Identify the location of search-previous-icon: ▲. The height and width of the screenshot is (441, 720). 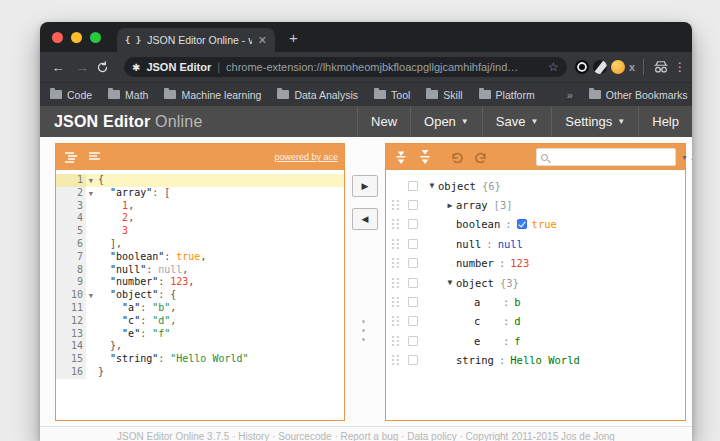
(690, 158).